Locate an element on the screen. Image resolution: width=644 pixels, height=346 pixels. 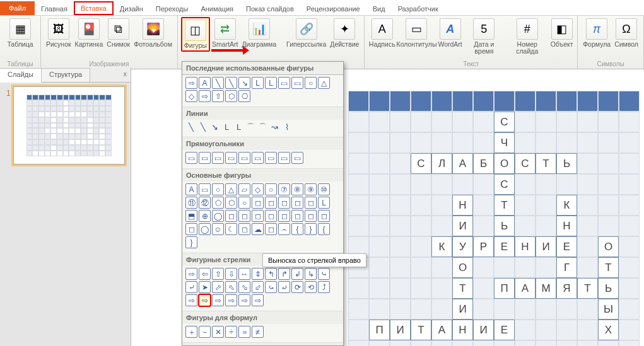
pane-tab-slides: Слайды is located at coordinates (21, 76).